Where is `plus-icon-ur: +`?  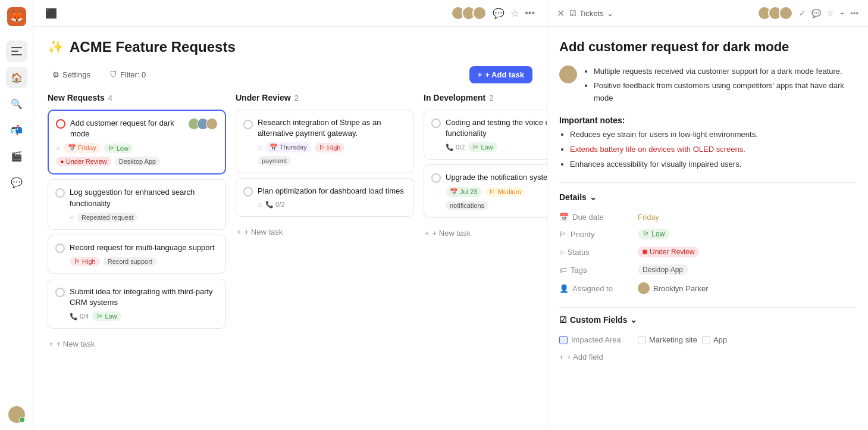 plus-icon-ur: + is located at coordinates (239, 232).